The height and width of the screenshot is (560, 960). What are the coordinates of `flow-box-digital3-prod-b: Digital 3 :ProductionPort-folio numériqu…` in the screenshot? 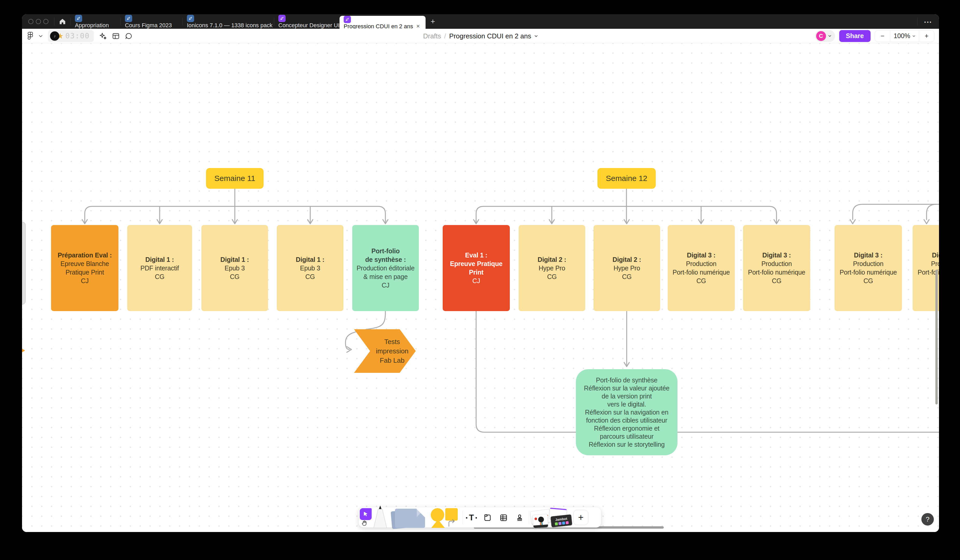 It's located at (777, 268).